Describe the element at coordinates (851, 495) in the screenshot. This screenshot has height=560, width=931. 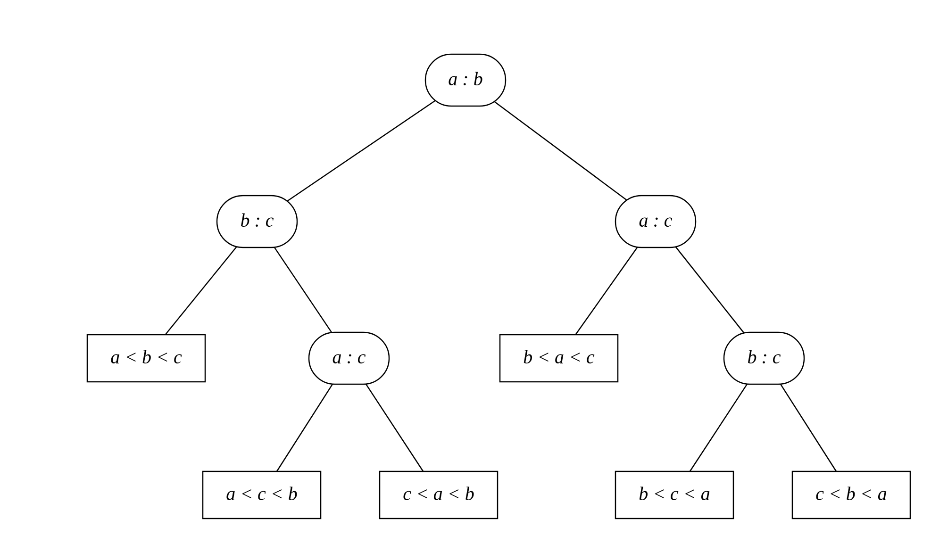
I see `leaf-node-rrr: c < b < a` at that location.